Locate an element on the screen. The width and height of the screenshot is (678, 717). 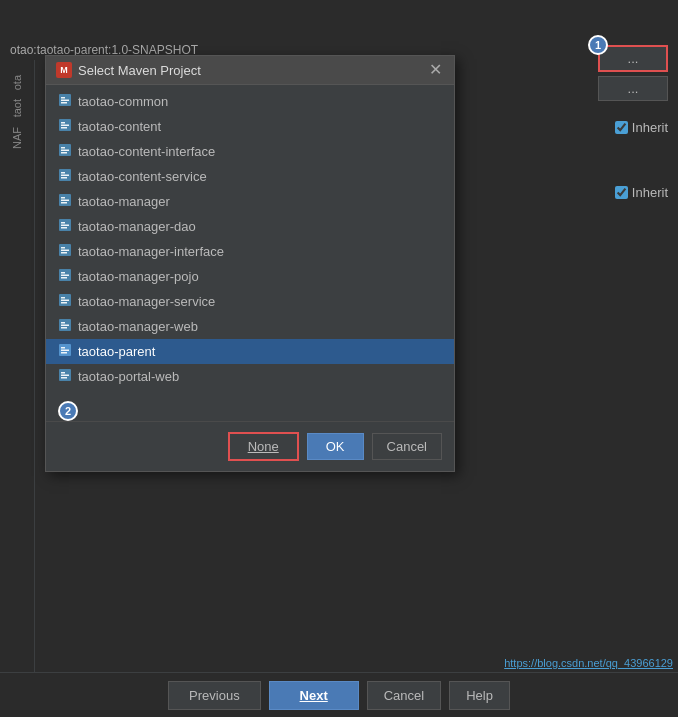
project-list-item: taotao-common is located at coordinates (250, 102).